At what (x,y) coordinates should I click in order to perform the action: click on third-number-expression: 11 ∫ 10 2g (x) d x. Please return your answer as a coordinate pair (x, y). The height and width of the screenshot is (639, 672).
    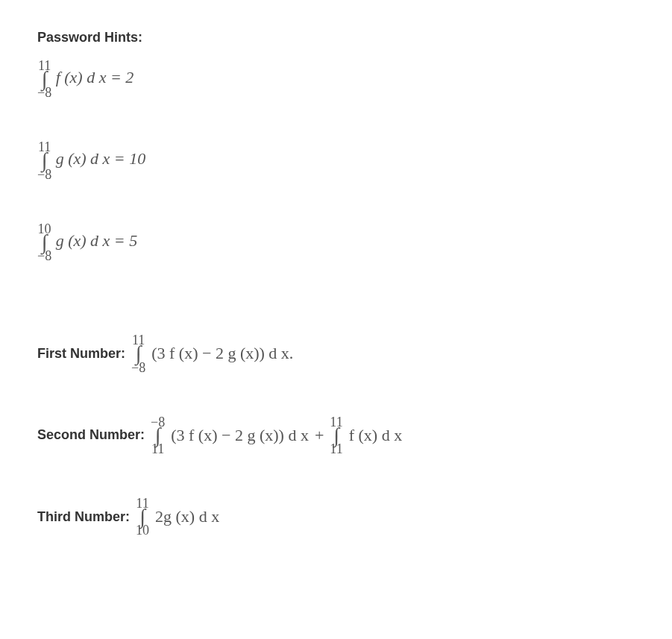
    Looking at the image, I should click on (178, 517).